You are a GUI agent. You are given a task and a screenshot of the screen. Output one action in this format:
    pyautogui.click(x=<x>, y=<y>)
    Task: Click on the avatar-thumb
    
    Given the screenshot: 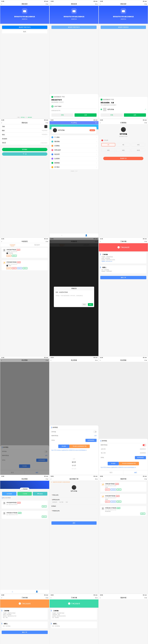 What is the action you would take?
    pyautogui.click(x=46, y=126)
    